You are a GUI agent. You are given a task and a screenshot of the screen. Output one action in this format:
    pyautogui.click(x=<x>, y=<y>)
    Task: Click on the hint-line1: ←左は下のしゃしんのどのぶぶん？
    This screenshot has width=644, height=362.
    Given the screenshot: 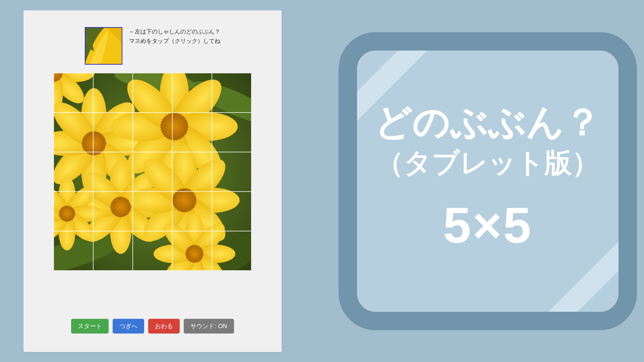 What is the action you would take?
    pyautogui.click(x=175, y=31)
    